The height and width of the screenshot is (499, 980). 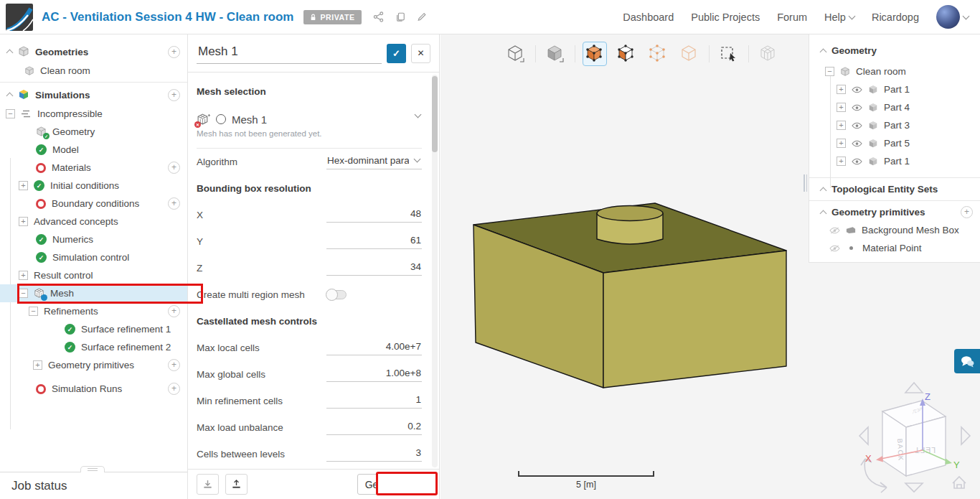 I want to click on add-simulation-button: +, so click(x=174, y=95).